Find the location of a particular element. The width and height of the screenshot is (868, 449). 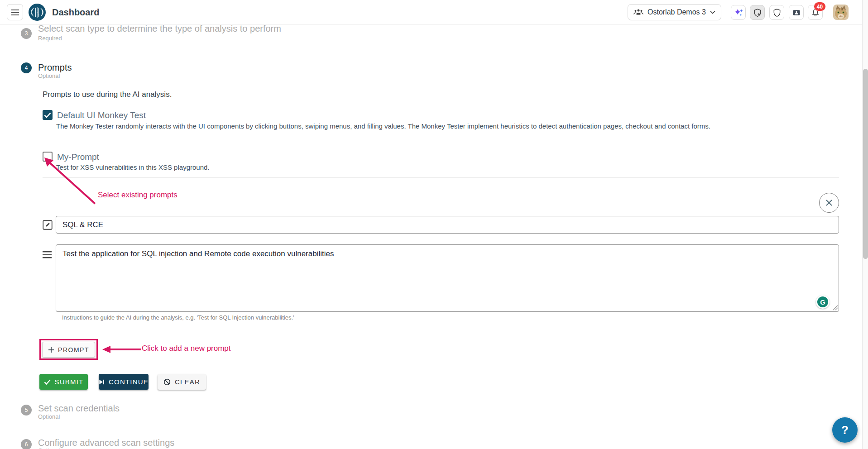

skip-next-icon is located at coordinates (101, 382).